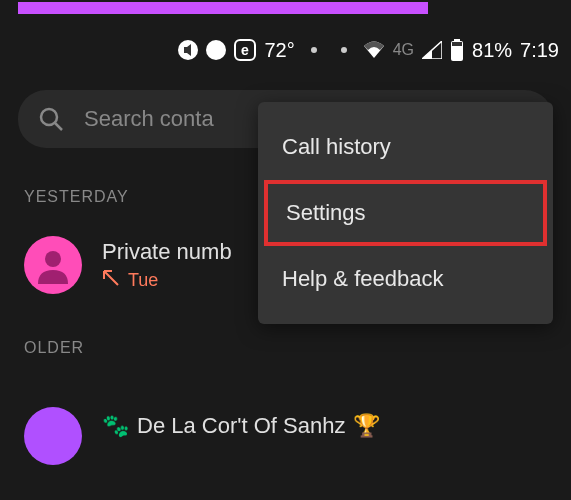 The image size is (571, 500). Describe the element at coordinates (406, 213) in the screenshot. I see `menu-item-settings: Settings` at that location.